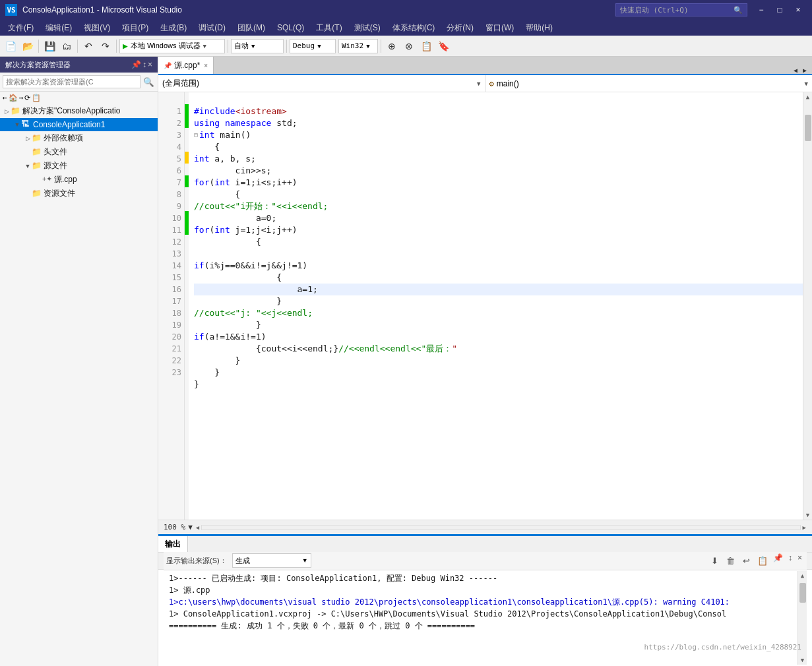 The width and height of the screenshot is (812, 666). What do you see at coordinates (79, 179) in the screenshot?
I see `tree-source-cpp: ▷ +✦ 源.cpp` at bounding box center [79, 179].